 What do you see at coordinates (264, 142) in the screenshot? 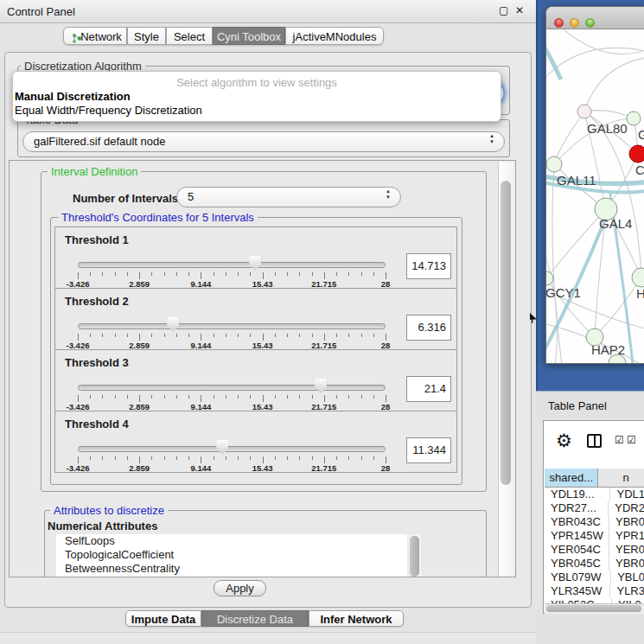
I see `table-data-combo: galFiltered.sif default node ▲▼` at bounding box center [264, 142].